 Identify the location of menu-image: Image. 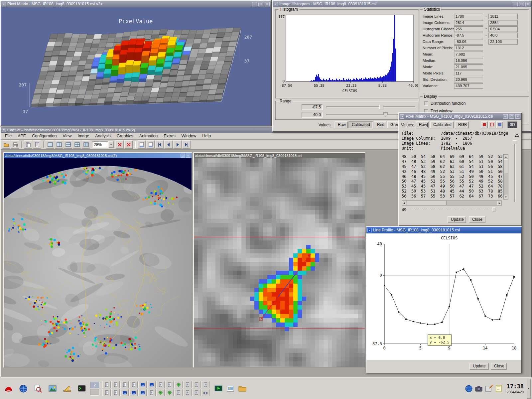
(83, 136).